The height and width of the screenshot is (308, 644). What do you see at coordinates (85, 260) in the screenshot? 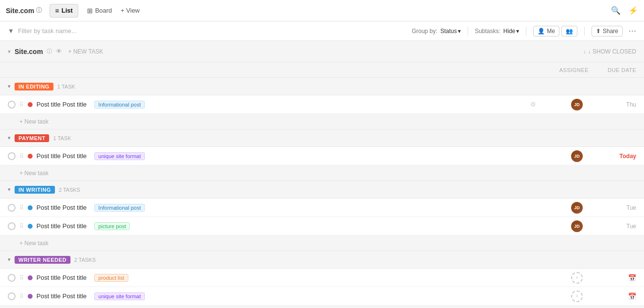
I see `group-count-writer-needed: 2 TASKS` at bounding box center [85, 260].